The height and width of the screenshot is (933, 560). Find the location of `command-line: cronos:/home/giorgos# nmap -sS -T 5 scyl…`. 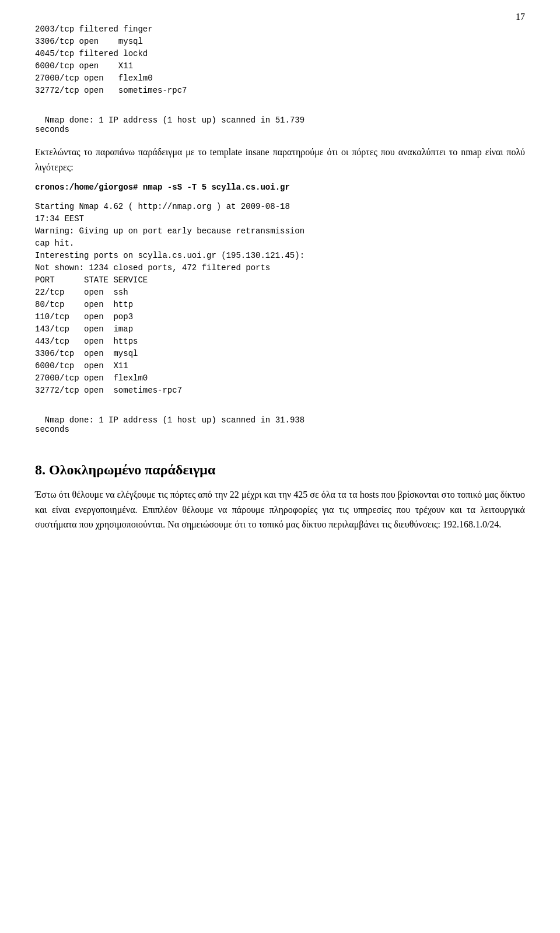

command-line: cronos:/home/giorgos# nmap -sS -T 5 scyl… is located at coordinates (280, 188).